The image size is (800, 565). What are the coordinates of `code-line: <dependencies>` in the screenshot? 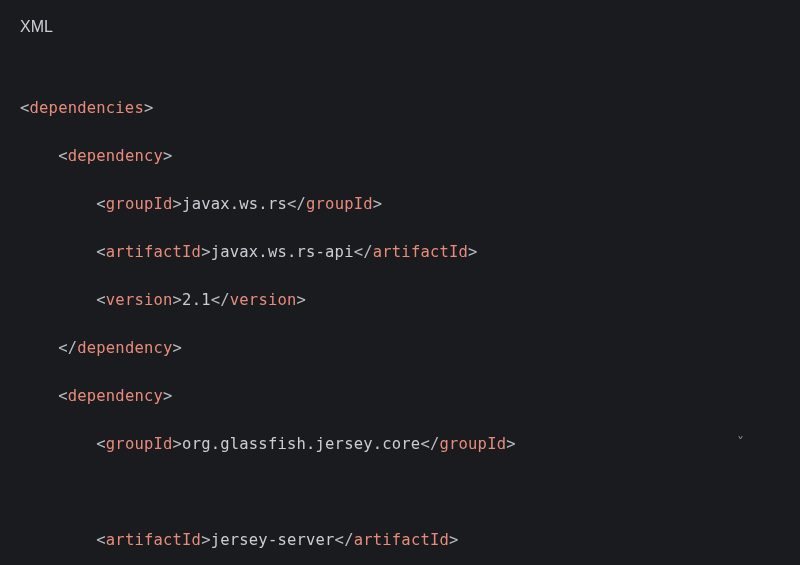 It's located at (400, 108).